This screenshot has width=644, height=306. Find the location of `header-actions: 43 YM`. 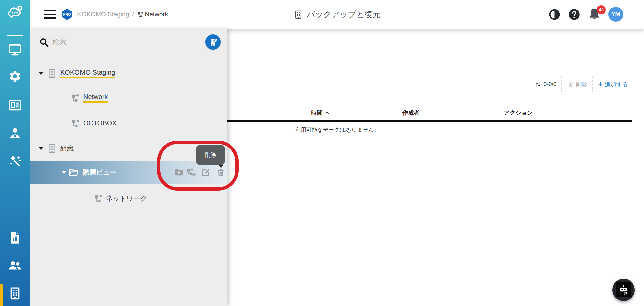

header-actions: 43 YM is located at coordinates (586, 14).